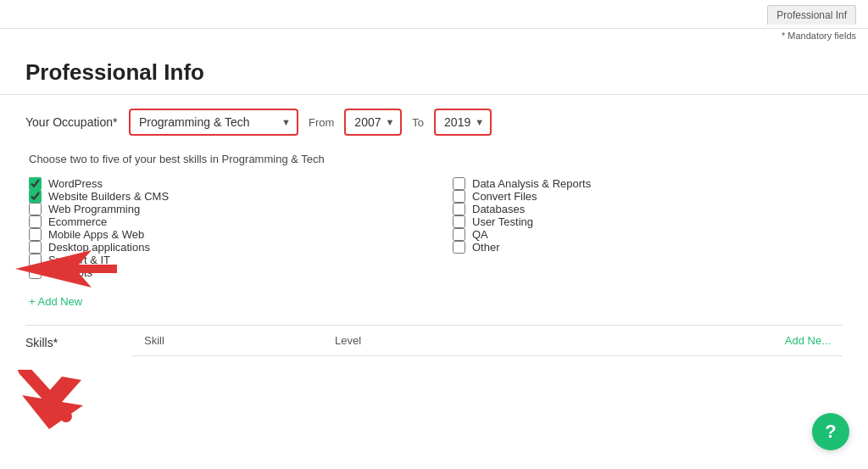  Describe the element at coordinates (36, 197) in the screenshot. I see `skill-checkbox-website-builders` at that location.